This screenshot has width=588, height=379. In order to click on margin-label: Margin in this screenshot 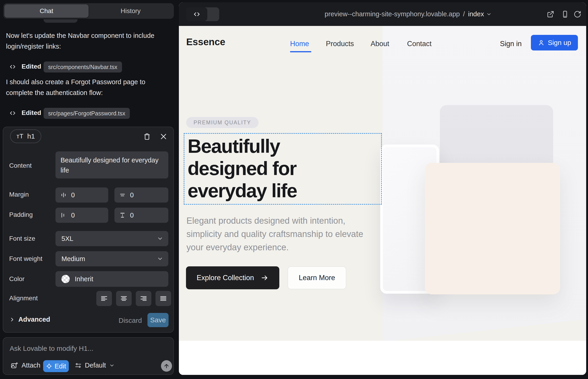, I will do `click(19, 194)`.